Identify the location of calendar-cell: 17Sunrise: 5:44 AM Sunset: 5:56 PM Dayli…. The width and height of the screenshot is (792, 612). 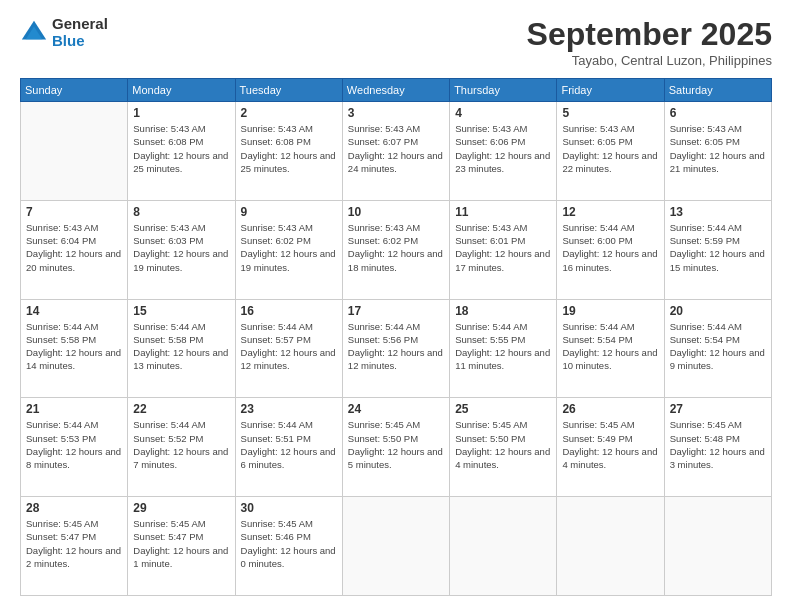
(396, 348).